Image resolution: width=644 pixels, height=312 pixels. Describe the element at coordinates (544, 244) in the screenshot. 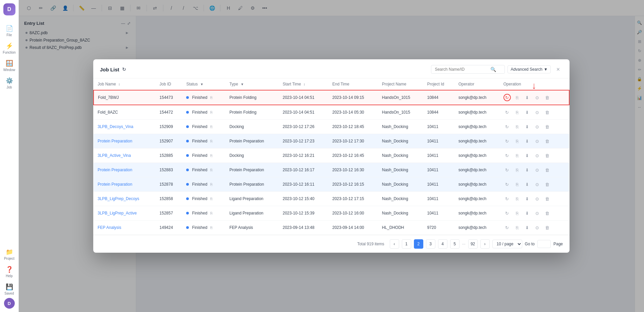

I see `goto-input` at that location.